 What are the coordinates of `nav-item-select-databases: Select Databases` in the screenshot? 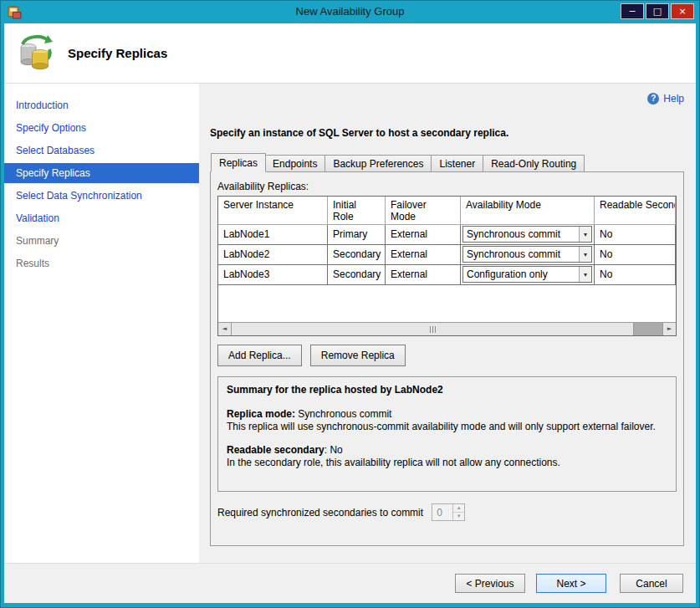 It's located at (102, 151).